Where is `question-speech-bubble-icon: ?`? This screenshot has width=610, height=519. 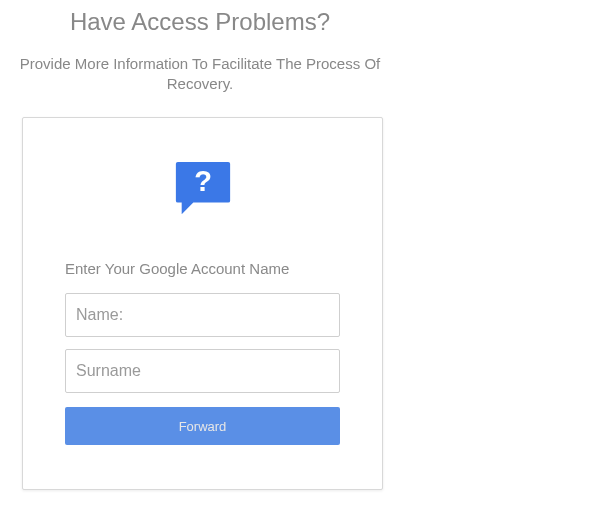
question-speech-bubble-icon: ? is located at coordinates (203, 189).